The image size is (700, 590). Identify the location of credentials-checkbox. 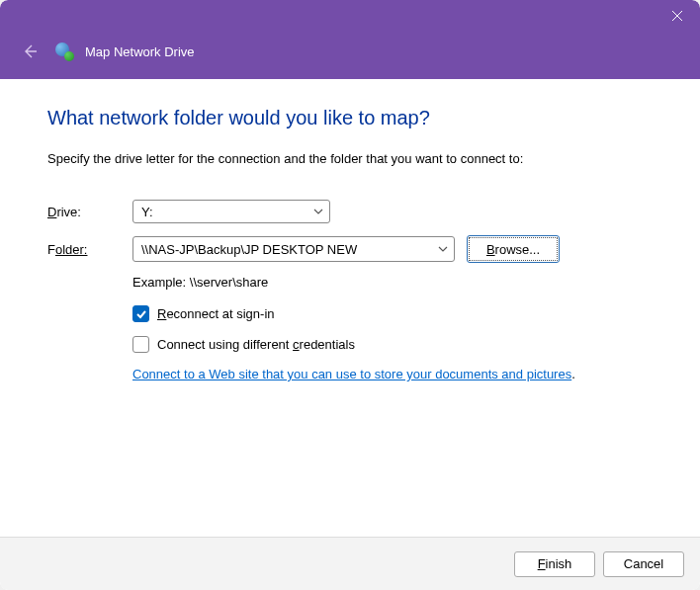
(140, 344).